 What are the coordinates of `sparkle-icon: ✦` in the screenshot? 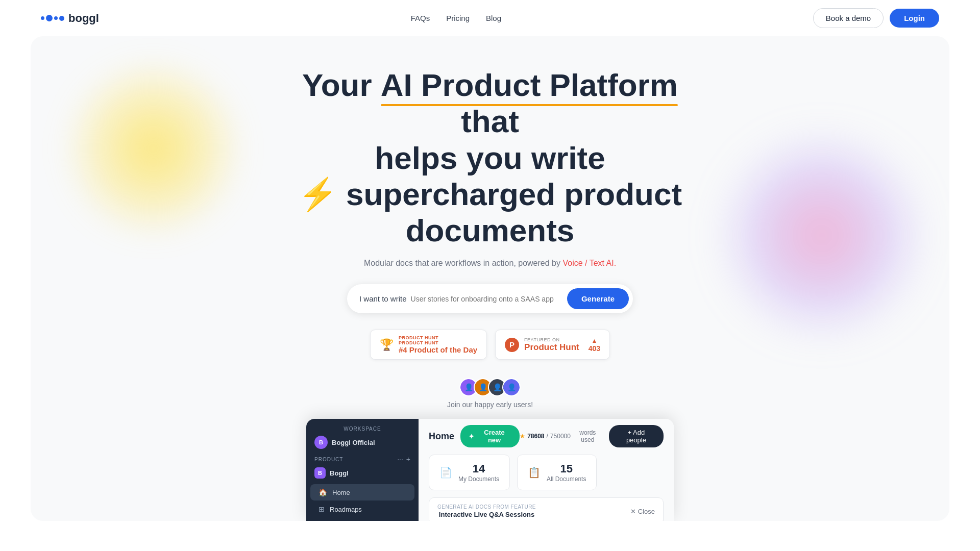 It's located at (472, 437).